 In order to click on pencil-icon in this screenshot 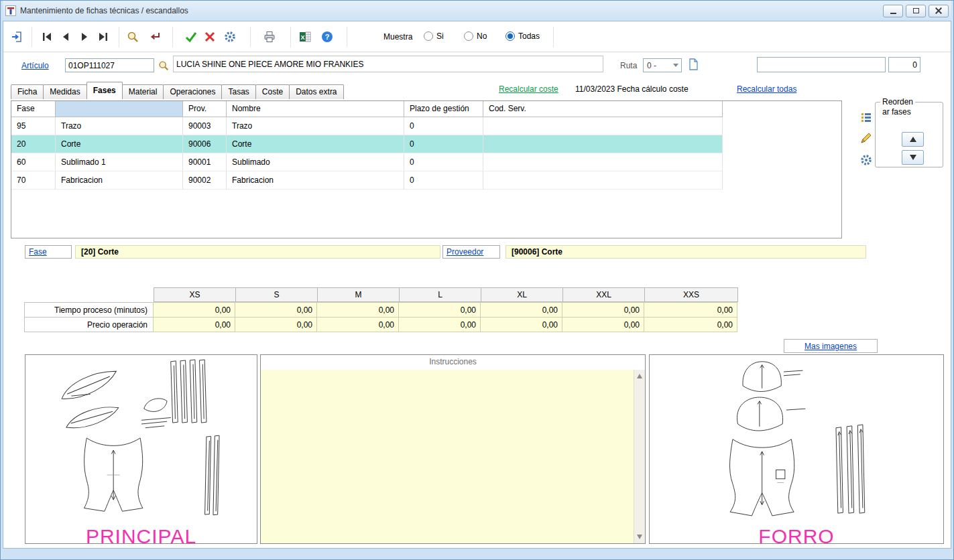, I will do `click(866, 138)`.